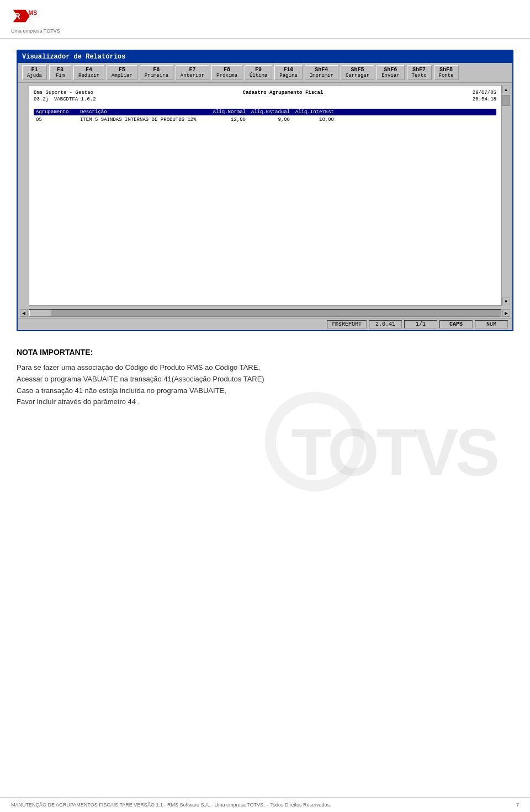 The height and width of the screenshot is (812, 530). What do you see at coordinates (258, 73) in the screenshot?
I see `toolbar-btn-f9: F9Última` at bounding box center [258, 73].